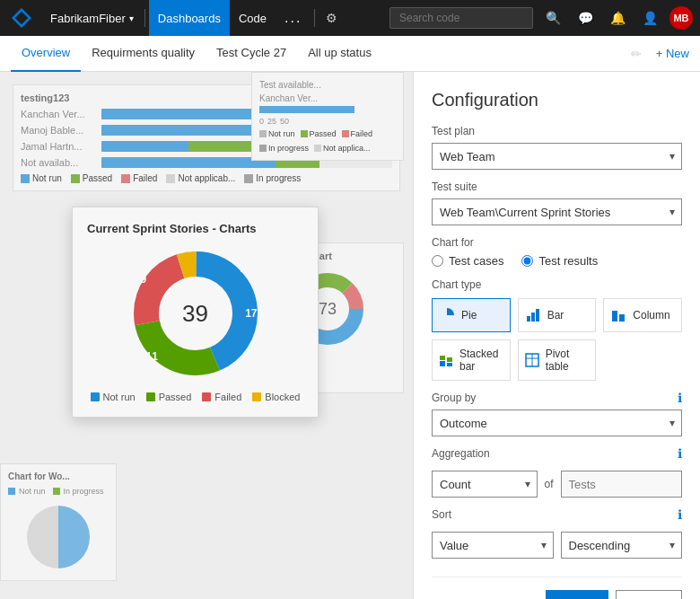 The image size is (700, 599). What do you see at coordinates (196, 228) in the screenshot?
I see `chart-card-title: Current Sprint Stories - Charts` at bounding box center [196, 228].